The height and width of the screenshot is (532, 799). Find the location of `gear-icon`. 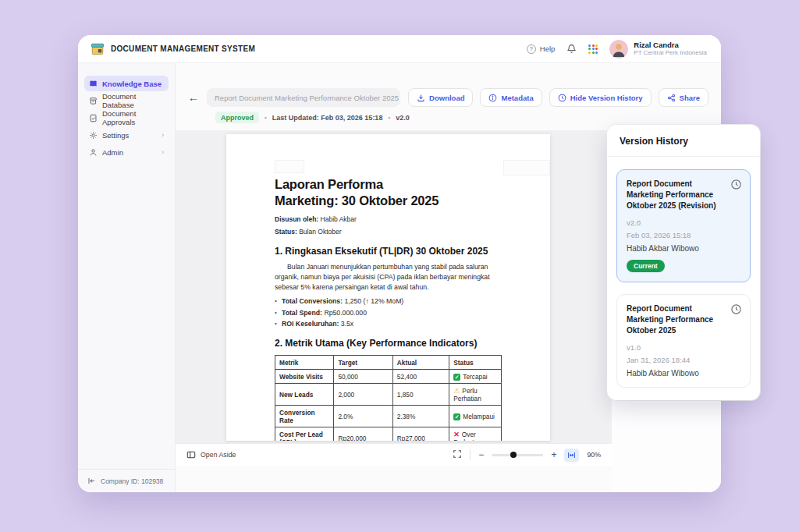

gear-icon is located at coordinates (94, 136).